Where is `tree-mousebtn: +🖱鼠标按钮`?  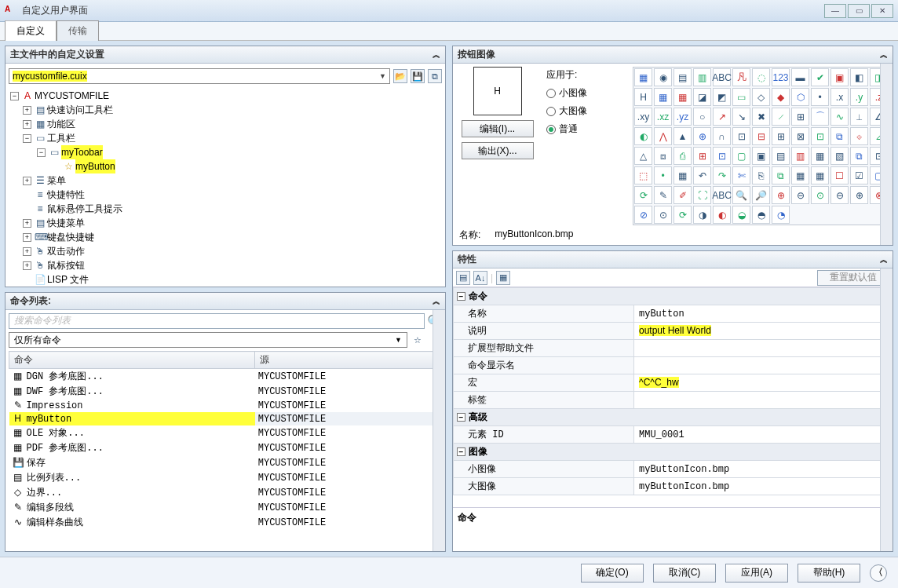
tree-mousebtn: +🖱鼠标按钮 is located at coordinates (225, 265).